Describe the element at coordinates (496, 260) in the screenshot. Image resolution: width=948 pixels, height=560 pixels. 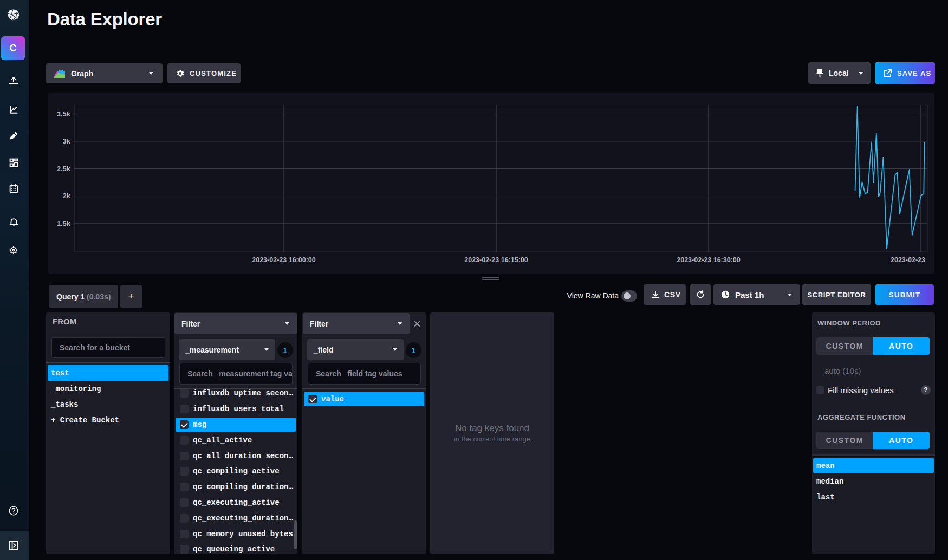
I see `svg-text: 2023-02-23 16:15:00` at that location.